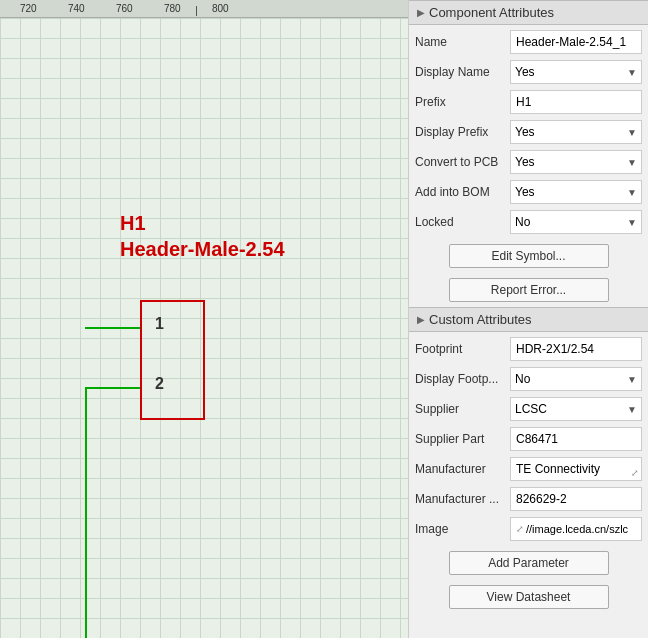  What do you see at coordinates (576, 469) in the screenshot?
I see `attr-value-manufacturer: TE Connectivity ⤢` at bounding box center [576, 469].